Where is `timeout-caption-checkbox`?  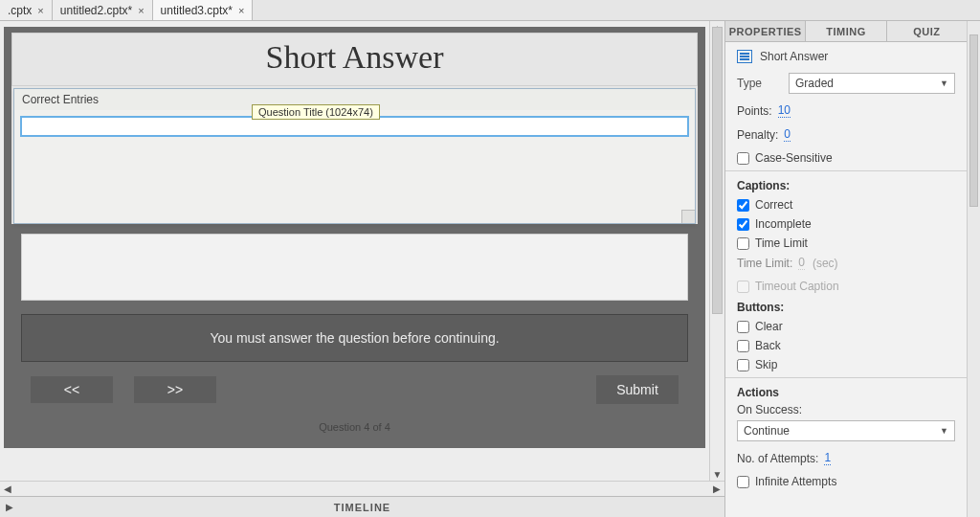
timeout-caption-checkbox is located at coordinates (743, 287).